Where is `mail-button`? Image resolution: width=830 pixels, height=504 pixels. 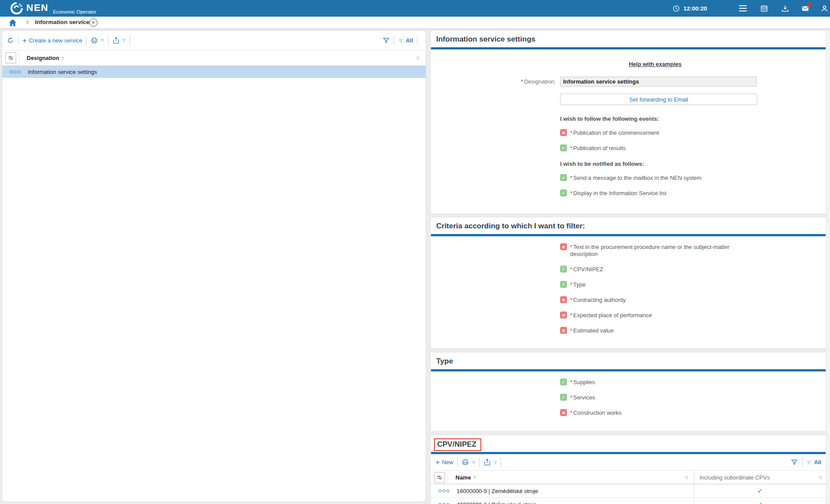 mail-button is located at coordinates (805, 8).